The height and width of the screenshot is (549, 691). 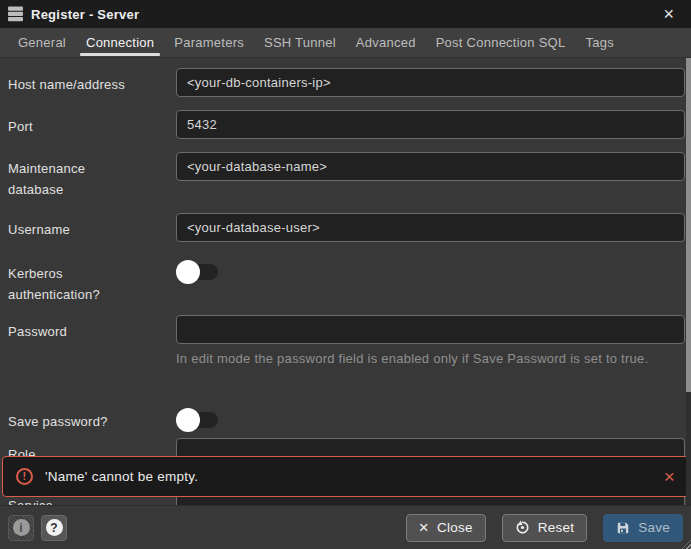 I want to click on error-banner: ! 'Name' cannot be empty. ×, so click(x=346, y=476).